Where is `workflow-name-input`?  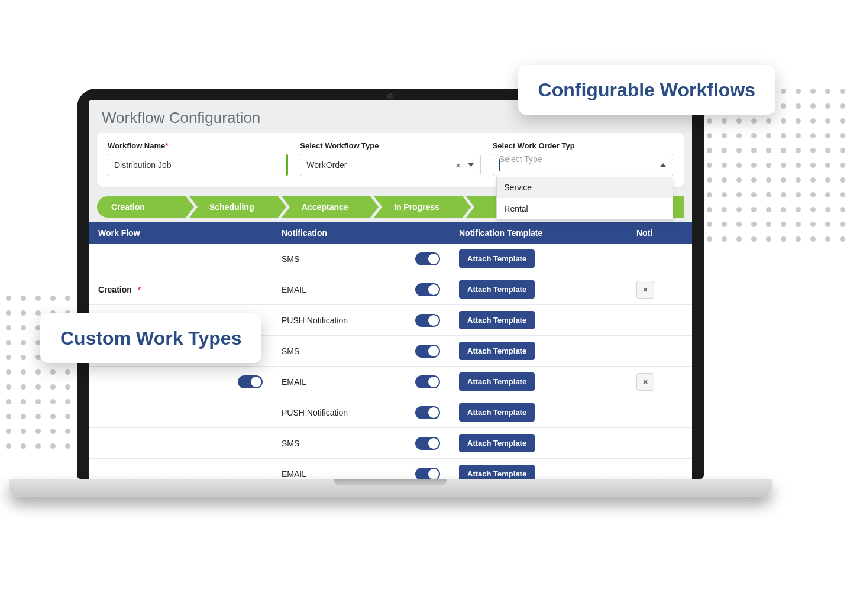 workflow-name-input is located at coordinates (198, 165).